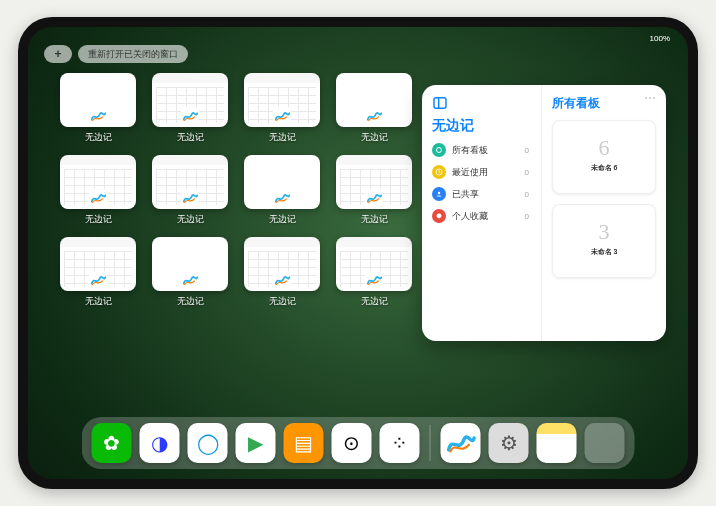 The height and width of the screenshot is (506, 716). Describe the element at coordinates (256, 443) in the screenshot. I see `dock-app-play: ▶` at that location.